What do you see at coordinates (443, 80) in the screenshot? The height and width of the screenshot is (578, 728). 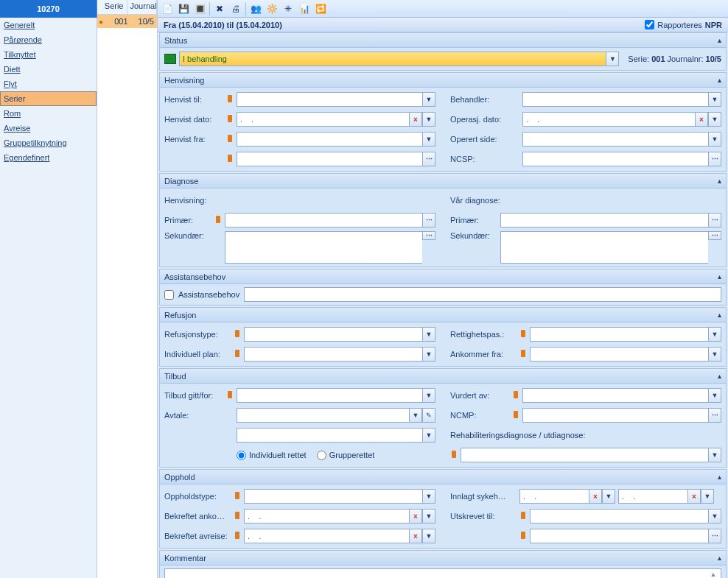 I see `panel-header-henvisning: Henvisning ▴` at bounding box center [443, 80].